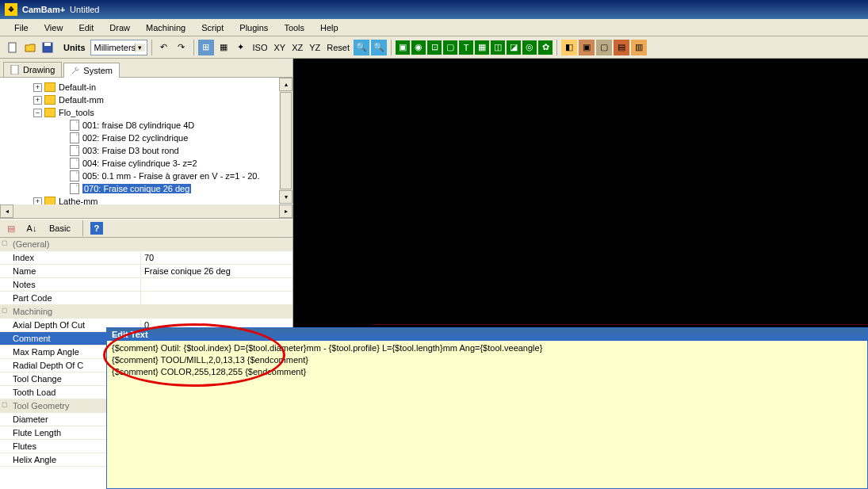  I want to click on tree-scrollbar-vertical: ▴ ▾, so click(285, 141).